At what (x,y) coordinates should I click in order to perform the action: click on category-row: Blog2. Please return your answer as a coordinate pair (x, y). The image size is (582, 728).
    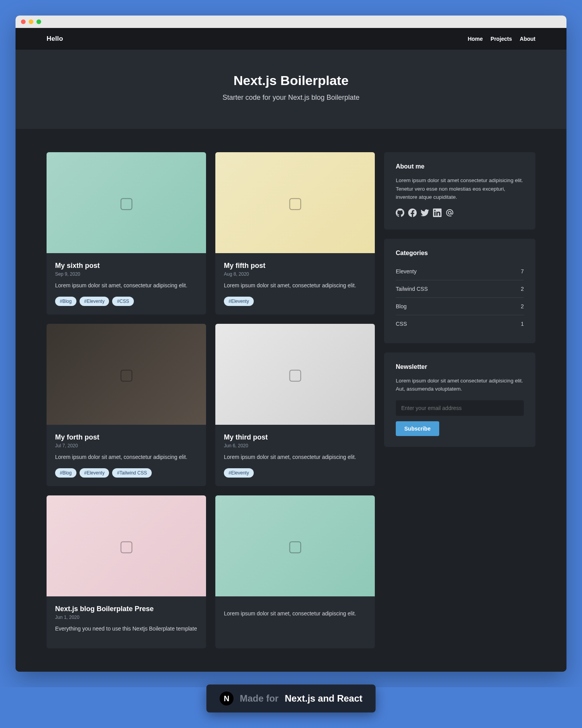
    Looking at the image, I should click on (460, 307).